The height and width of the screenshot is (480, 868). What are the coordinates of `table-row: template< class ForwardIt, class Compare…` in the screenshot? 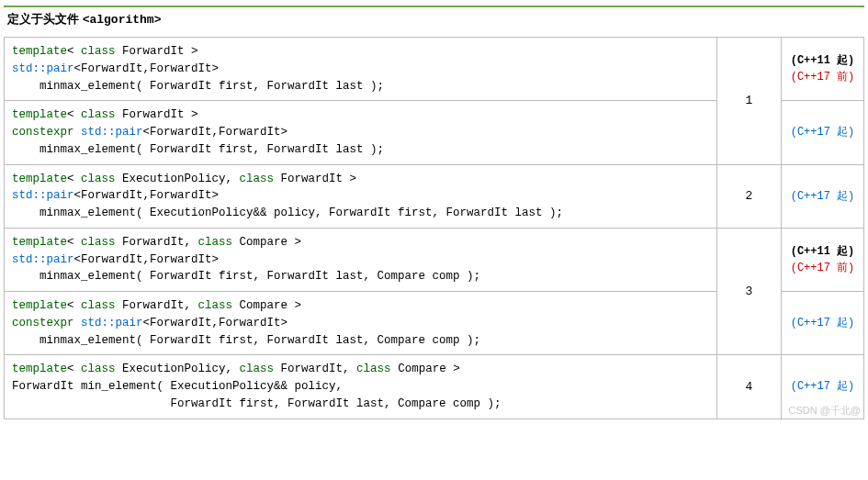 It's located at (434, 259).